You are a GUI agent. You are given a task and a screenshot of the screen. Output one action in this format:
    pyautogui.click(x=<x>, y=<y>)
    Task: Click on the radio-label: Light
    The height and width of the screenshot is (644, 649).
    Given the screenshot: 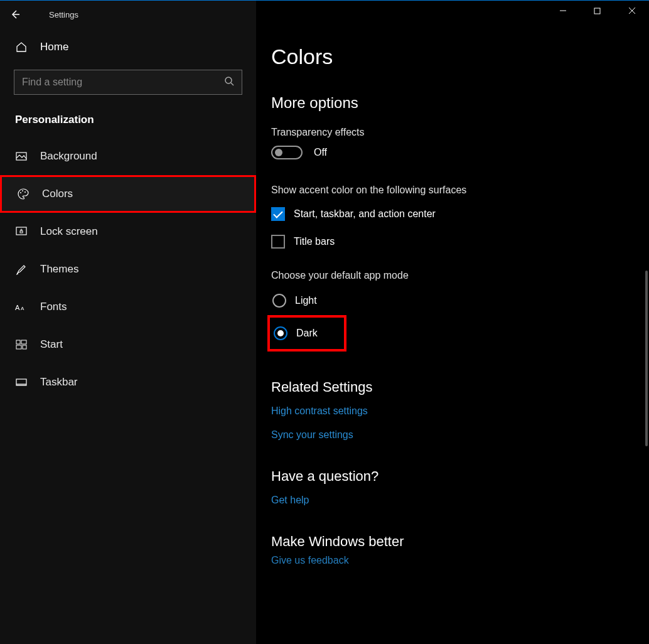 What is the action you would take?
    pyautogui.click(x=306, y=301)
    